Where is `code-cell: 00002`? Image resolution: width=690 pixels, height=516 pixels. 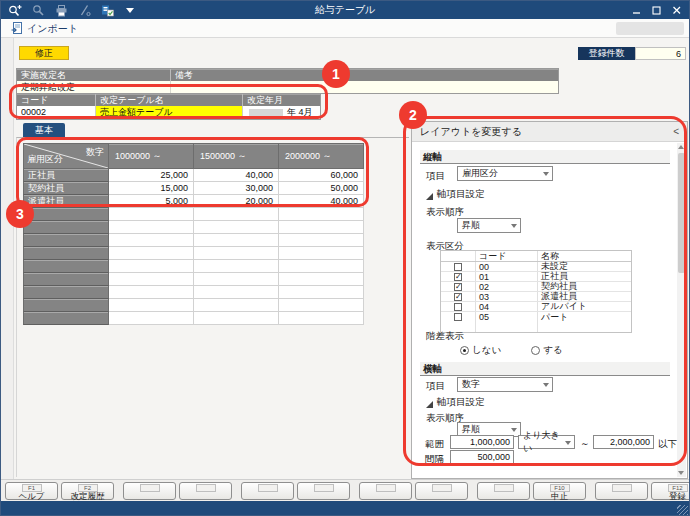 code-cell: 00002 is located at coordinates (56, 112).